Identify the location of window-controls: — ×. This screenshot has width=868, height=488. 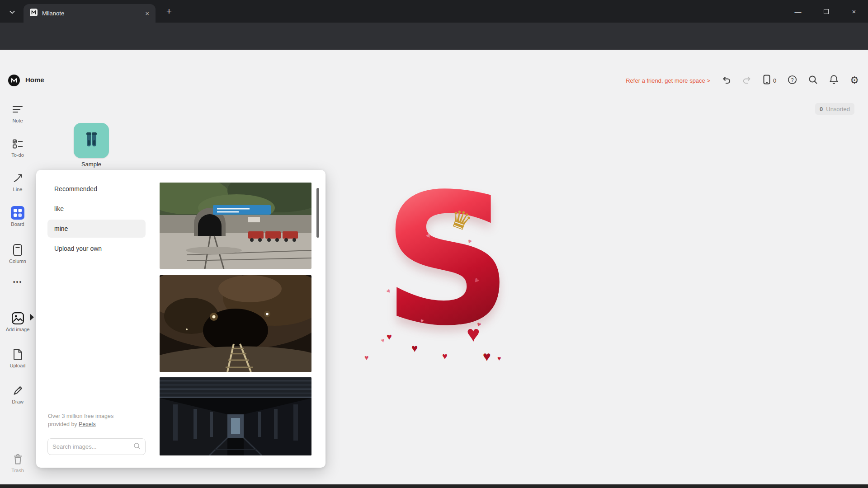
(826, 11).